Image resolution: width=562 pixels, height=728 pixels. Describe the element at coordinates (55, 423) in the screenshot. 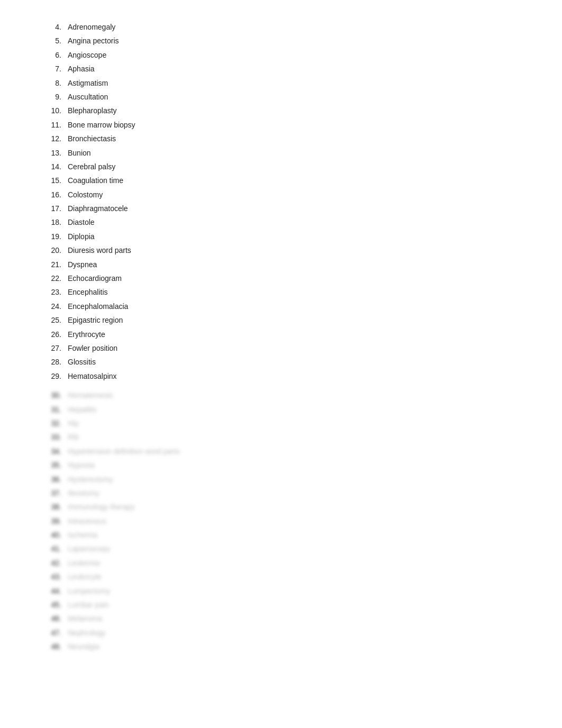

I see `item-number: 32.` at that location.